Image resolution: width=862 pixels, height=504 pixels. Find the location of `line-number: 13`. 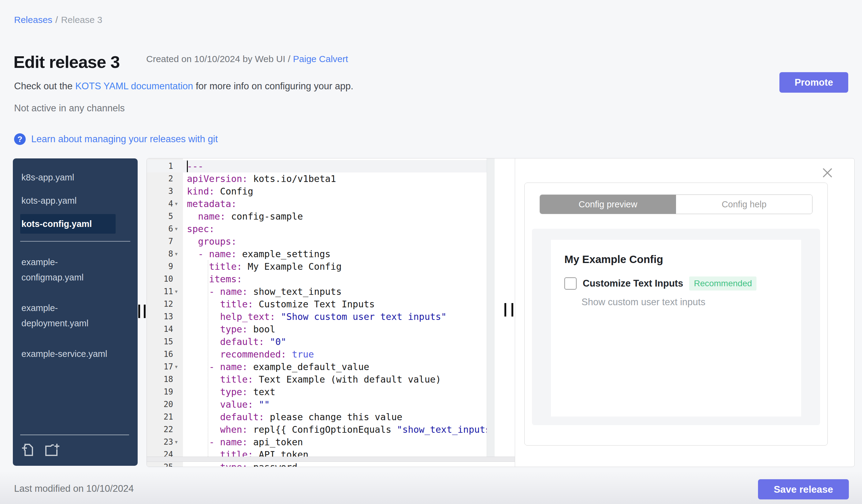

line-number: 13 is located at coordinates (160, 317).